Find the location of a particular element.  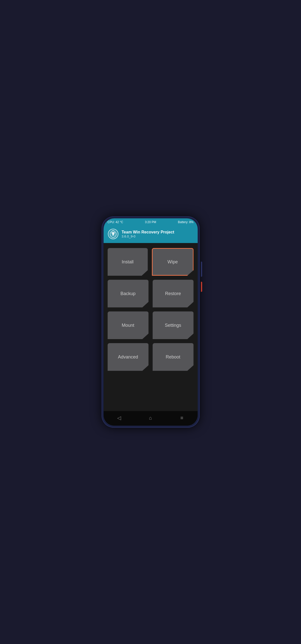

backup-button: Backup is located at coordinates (128, 294).